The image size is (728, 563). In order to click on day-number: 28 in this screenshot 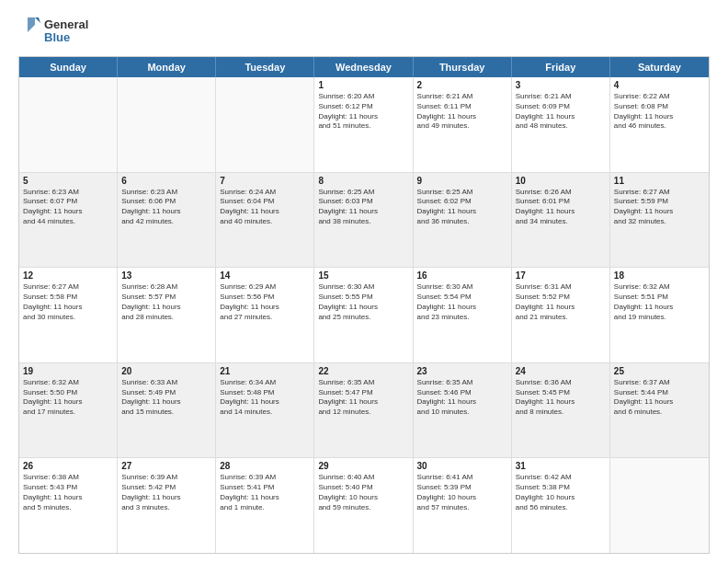, I will do `click(265, 465)`.